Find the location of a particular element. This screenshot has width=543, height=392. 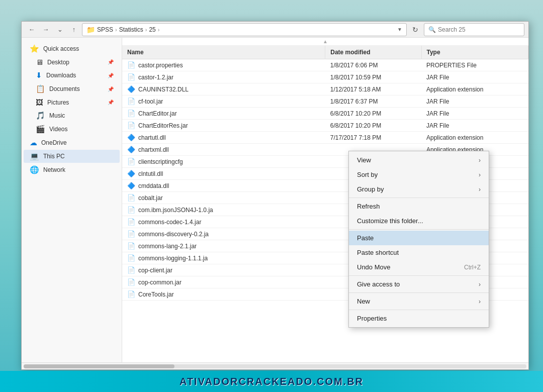

file-type: Application extension is located at coordinates (475, 138).